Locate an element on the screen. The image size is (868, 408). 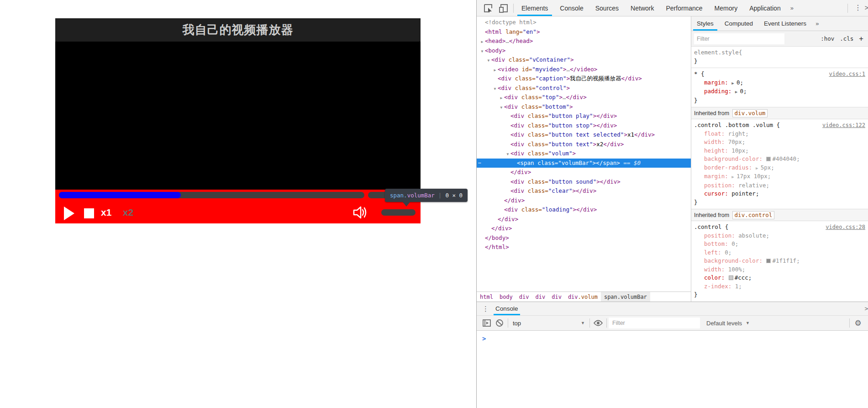
css-selector: * { is located at coordinates (700, 74).